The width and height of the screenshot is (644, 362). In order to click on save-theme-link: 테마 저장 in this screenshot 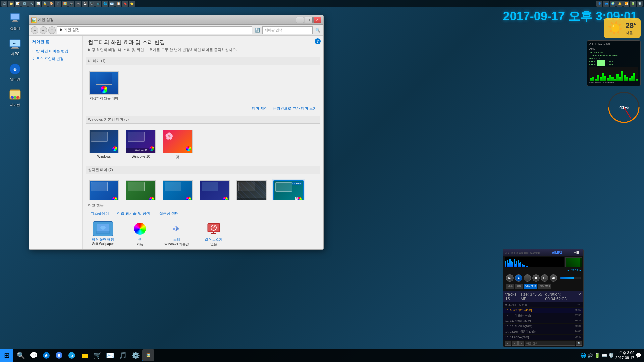, I will do `click(260, 109)`.